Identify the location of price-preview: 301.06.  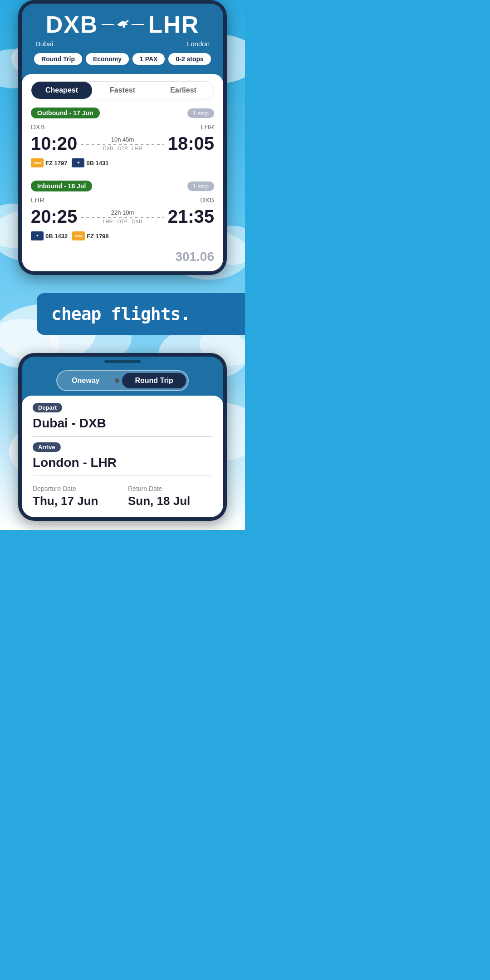
(122, 255).